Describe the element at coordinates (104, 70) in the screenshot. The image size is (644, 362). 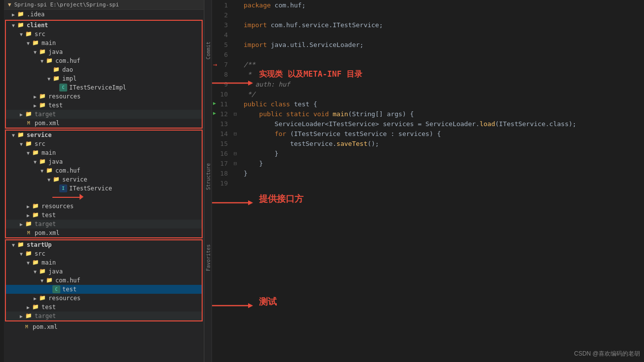
I see `client-dao: 📁 dao` at that location.